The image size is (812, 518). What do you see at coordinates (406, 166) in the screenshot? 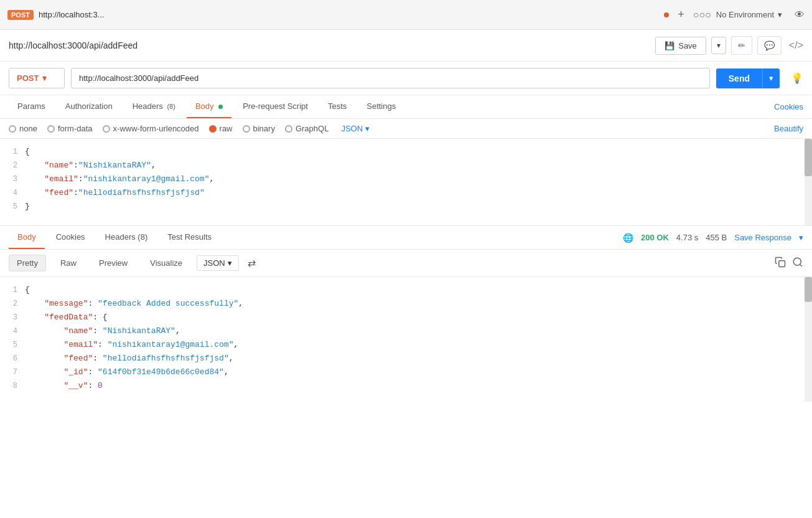
I see `req-line-2: 2 "name":"NishikantaRAY",` at bounding box center [406, 166].